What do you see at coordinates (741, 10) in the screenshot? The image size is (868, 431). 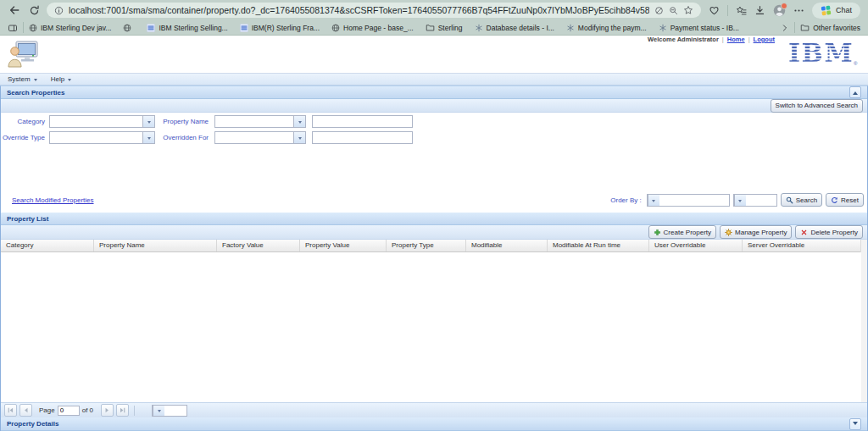 I see `favorites-hub-icon` at bounding box center [741, 10].